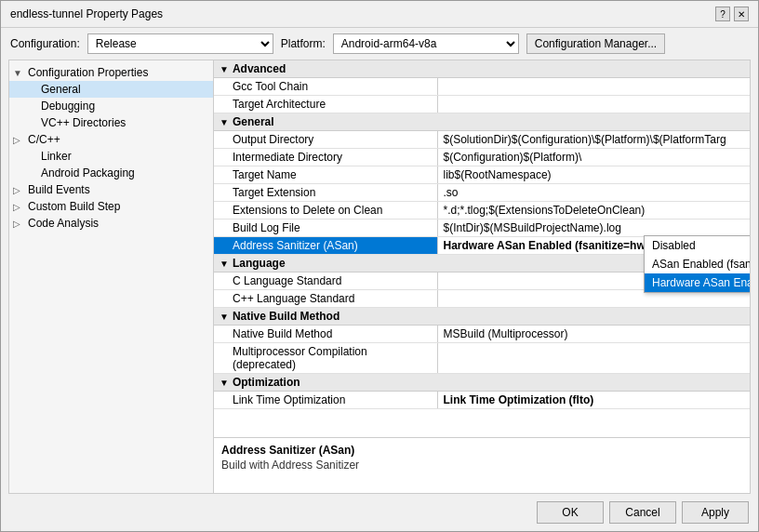 Image resolution: width=759 pixels, height=532 pixels. I want to click on section-title: Language, so click(259, 263).